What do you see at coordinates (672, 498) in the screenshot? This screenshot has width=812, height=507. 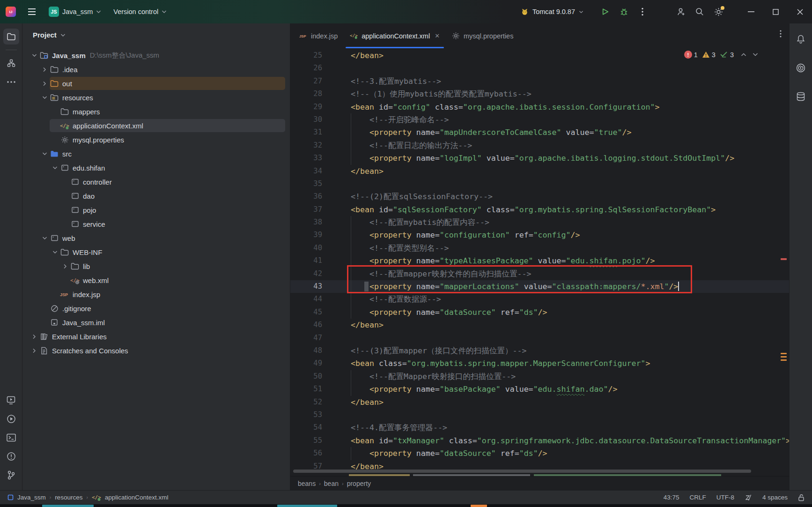 I see `caret-position: 43:75` at bounding box center [672, 498].